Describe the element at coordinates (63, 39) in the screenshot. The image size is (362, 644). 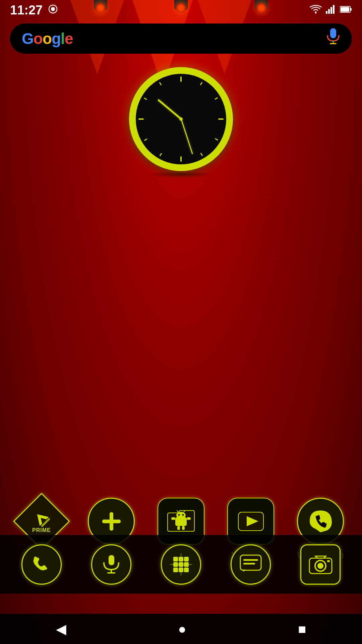
I see `google-letter-l: l` at that location.